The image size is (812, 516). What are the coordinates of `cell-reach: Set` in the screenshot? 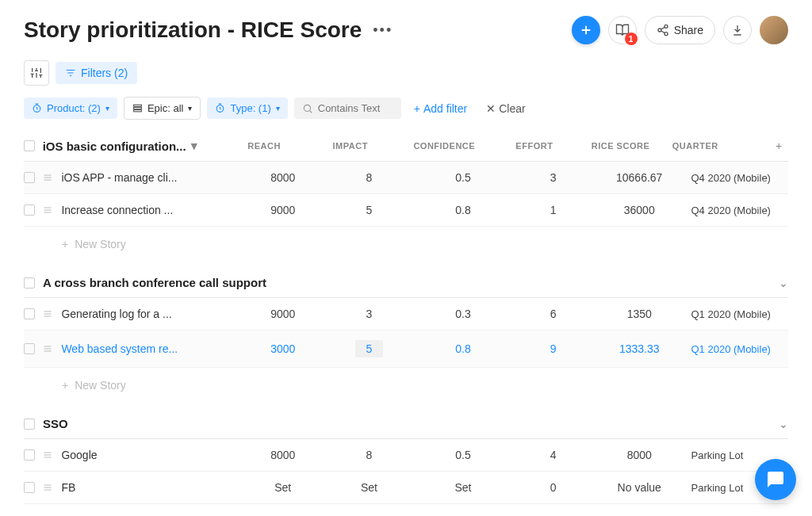 It's located at (282, 487).